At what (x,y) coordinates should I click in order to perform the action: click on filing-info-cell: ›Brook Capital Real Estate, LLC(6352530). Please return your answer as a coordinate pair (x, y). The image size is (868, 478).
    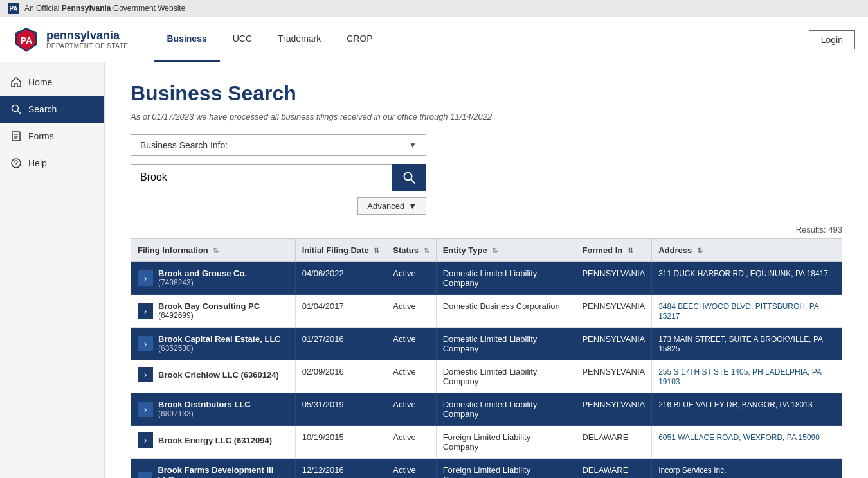
    Looking at the image, I should click on (213, 344).